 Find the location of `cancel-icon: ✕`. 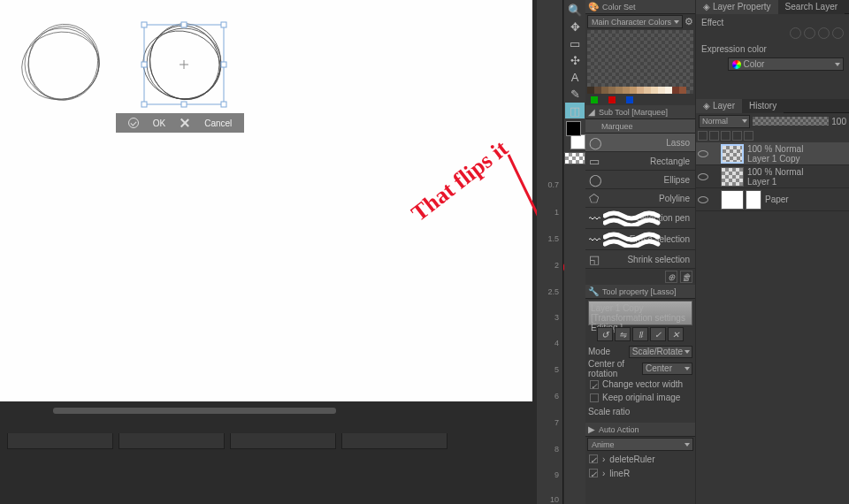

cancel-icon: ✕ is located at coordinates (676, 334).